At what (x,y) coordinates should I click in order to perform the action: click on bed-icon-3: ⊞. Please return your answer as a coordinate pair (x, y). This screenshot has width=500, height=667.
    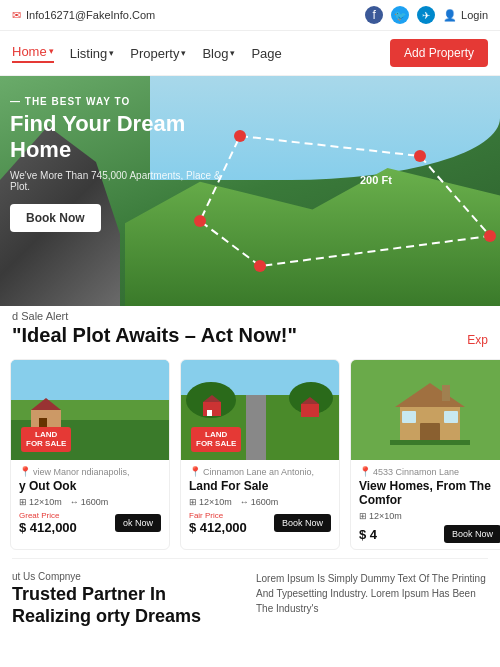
    Looking at the image, I should click on (363, 516).